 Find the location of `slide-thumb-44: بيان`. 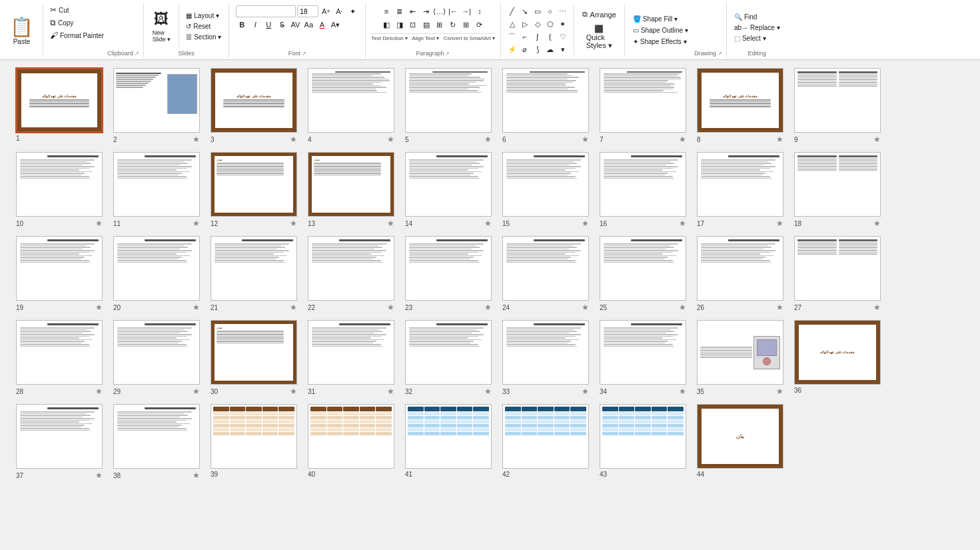

slide-thumb-44: بيان is located at coordinates (740, 436).